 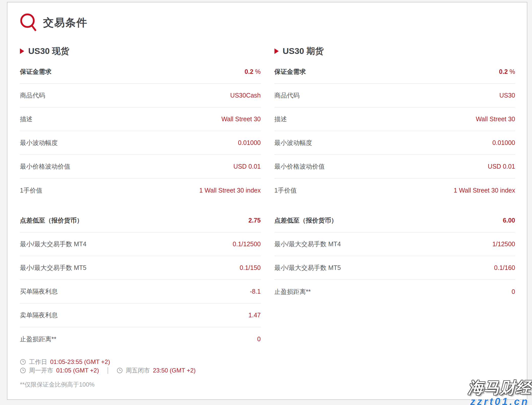 I want to click on table-row: 最小/最大交易手数 MT5 0.1/150, so click(x=140, y=268).